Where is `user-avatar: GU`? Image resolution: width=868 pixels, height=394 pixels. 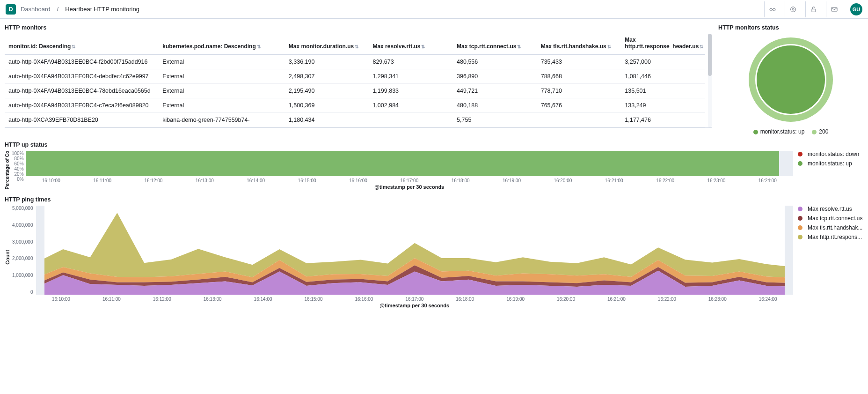
user-avatar: GU is located at coordinates (856, 9).